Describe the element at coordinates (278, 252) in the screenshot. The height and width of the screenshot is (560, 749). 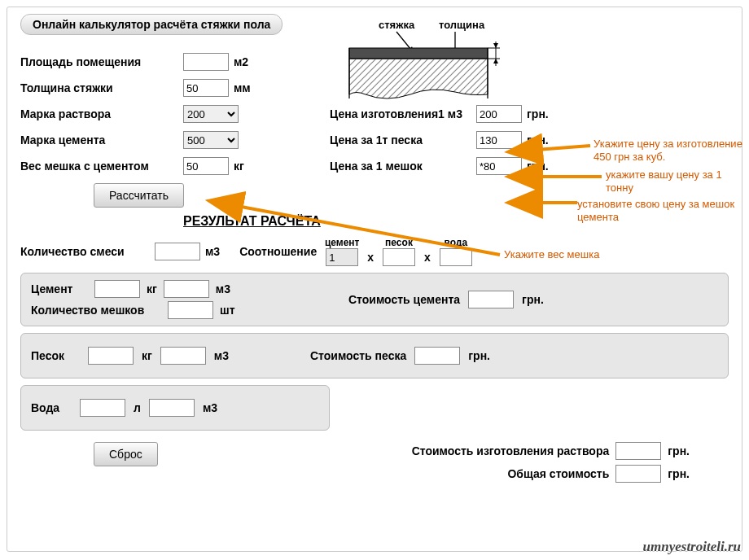
I see `ratio-label: Соотношение` at that location.